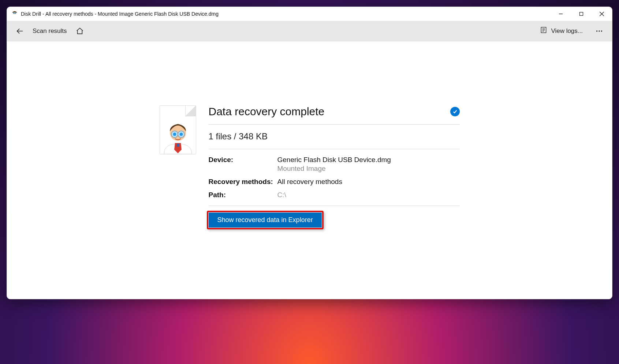  What do you see at coordinates (242, 182) in the screenshot?
I see `methods-label: Recovery methods:` at bounding box center [242, 182].